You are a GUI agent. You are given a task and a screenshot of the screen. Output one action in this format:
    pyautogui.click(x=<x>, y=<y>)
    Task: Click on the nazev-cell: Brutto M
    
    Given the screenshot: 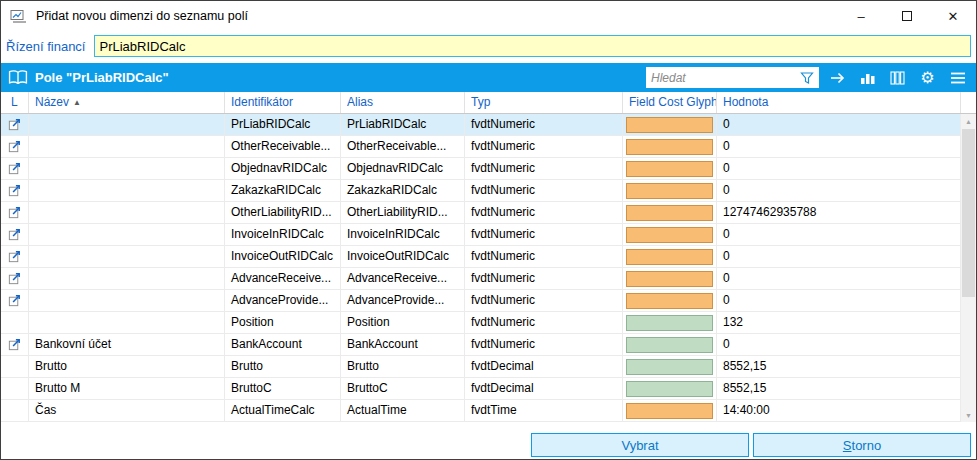 What is the action you would take?
    pyautogui.click(x=127, y=389)
    